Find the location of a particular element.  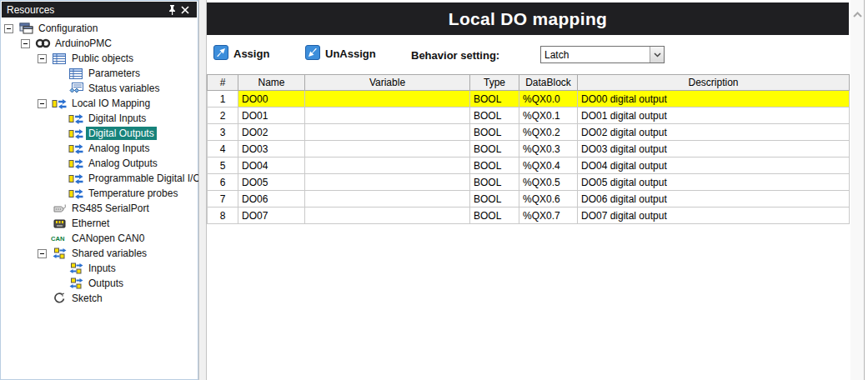

tree-item-label: Local IO Mapping is located at coordinates (111, 103).